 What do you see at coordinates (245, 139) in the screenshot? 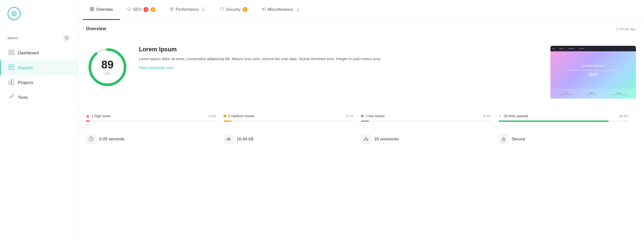
I see `stat-size-value: 16.84 kB` at bounding box center [245, 139].